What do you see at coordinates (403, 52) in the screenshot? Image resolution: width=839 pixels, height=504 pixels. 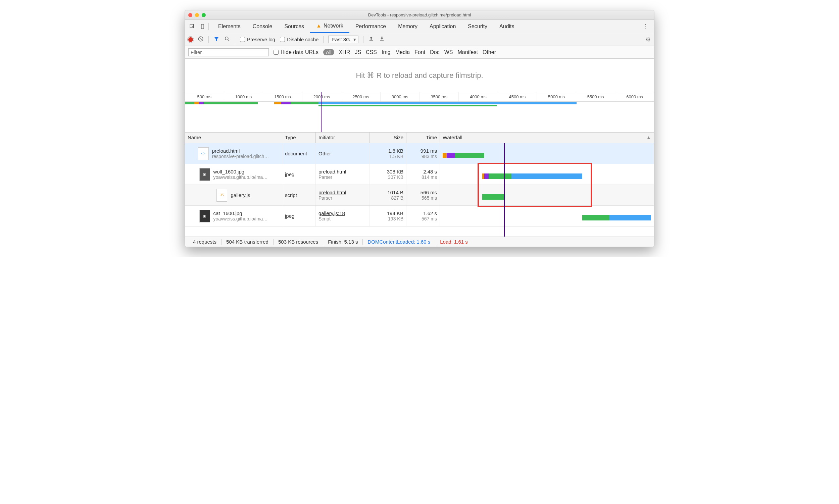 I see `filter-type-media: Media` at bounding box center [403, 52].